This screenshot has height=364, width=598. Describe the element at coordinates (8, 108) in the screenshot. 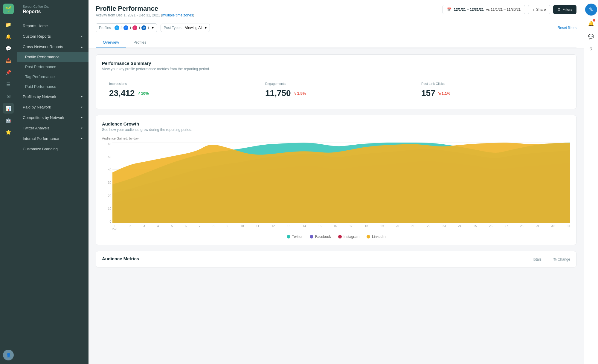

I see `nav-icon-analytics: 📊` at that location.